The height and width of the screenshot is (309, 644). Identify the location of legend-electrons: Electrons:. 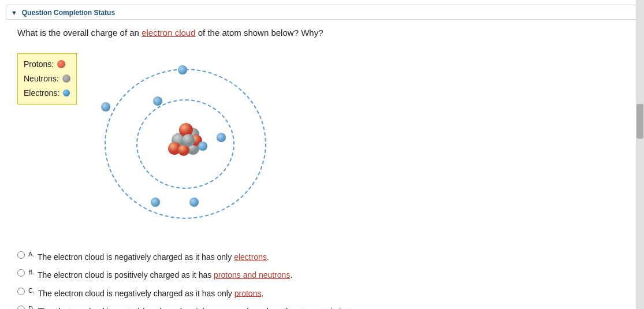
(47, 94).